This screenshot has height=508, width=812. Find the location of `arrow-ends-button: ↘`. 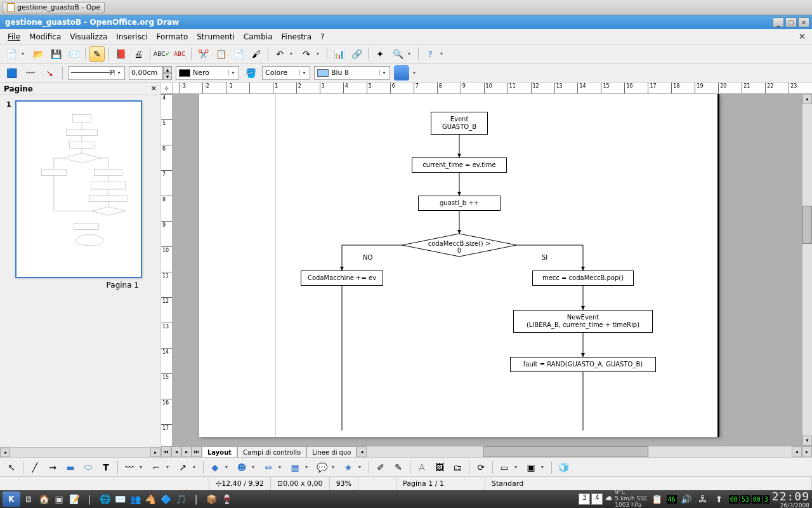

arrow-ends-button: ↘ is located at coordinates (49, 73).